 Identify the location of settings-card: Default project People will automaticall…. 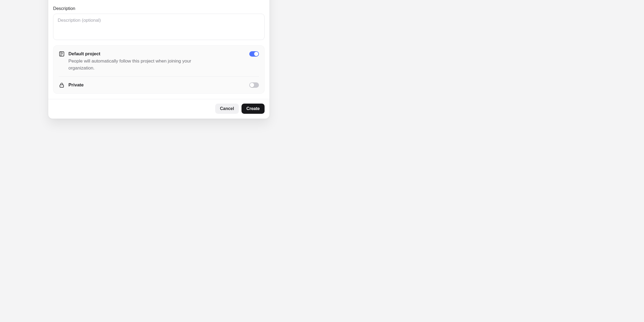
(159, 69).